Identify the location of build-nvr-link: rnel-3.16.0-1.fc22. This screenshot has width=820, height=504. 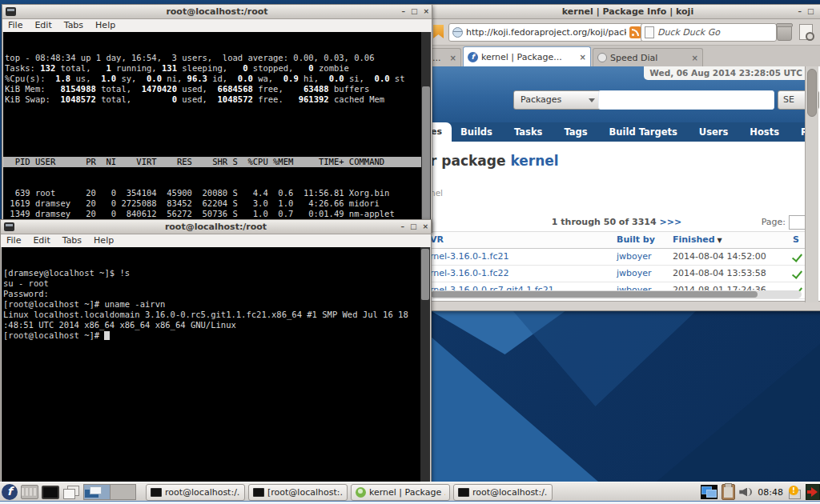
(469, 274).